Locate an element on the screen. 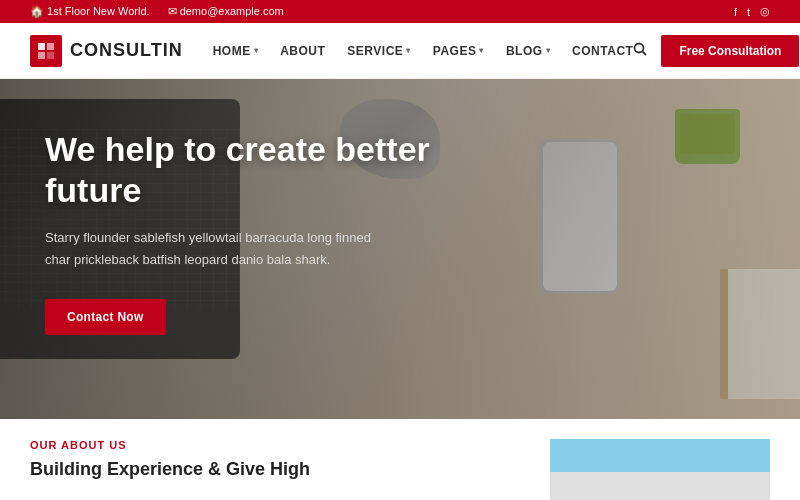  nav-actions: Free Consultation is located at coordinates (716, 51).